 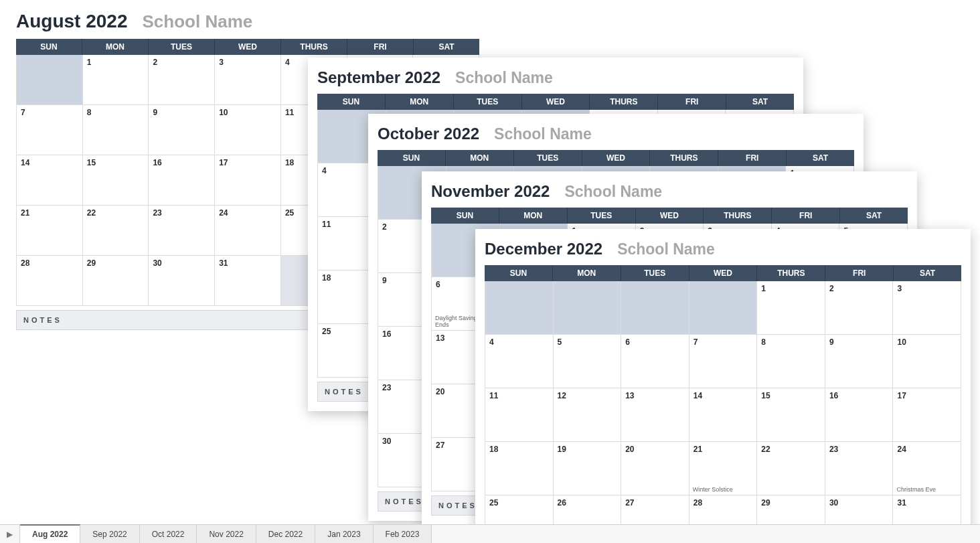 I want to click on dow-cell: TUES, so click(x=488, y=102).